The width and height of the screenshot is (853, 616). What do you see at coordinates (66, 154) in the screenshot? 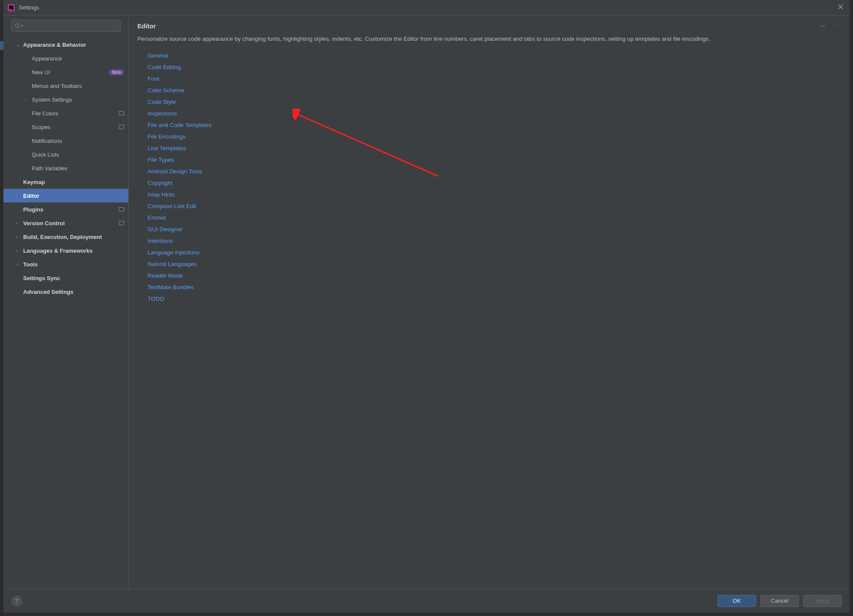
I see `tree-item-quick-lists: Quick Lists` at bounding box center [66, 154].